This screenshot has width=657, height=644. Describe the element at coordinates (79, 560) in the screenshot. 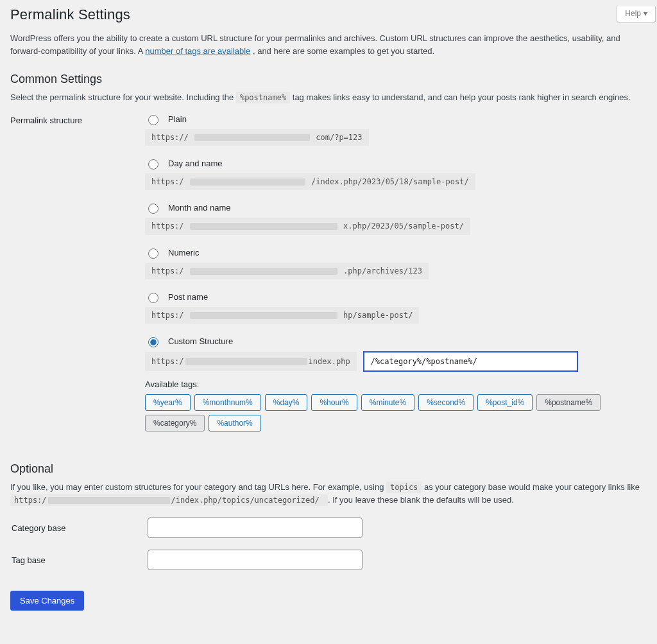

I see `tag-base-label: Tag base` at that location.